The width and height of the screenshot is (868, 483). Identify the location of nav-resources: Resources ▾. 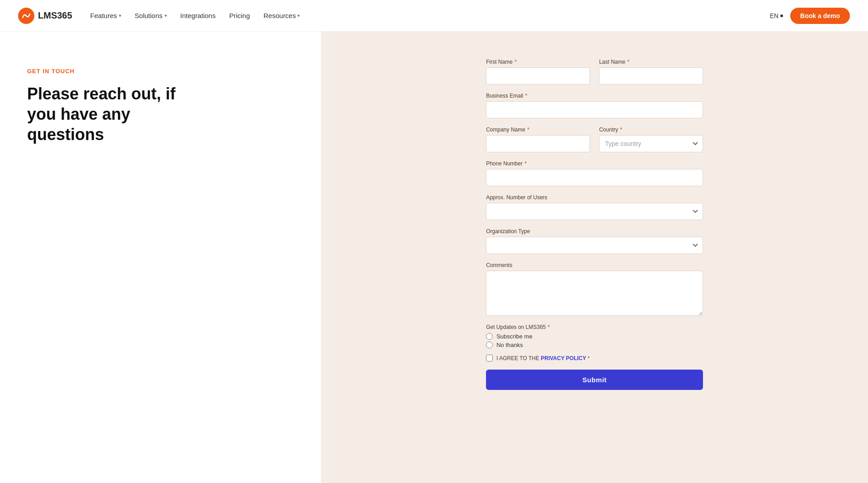
(282, 15).